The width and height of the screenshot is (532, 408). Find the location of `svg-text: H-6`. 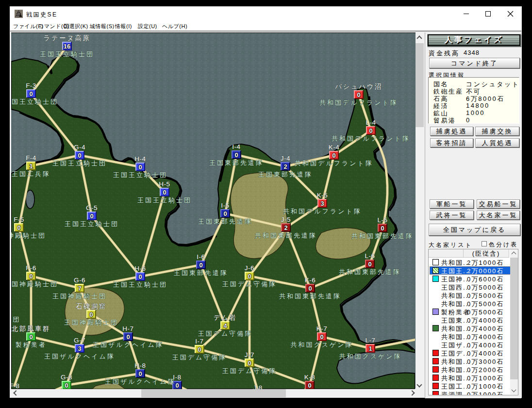

svg-text: H-6 is located at coordinates (140, 269).